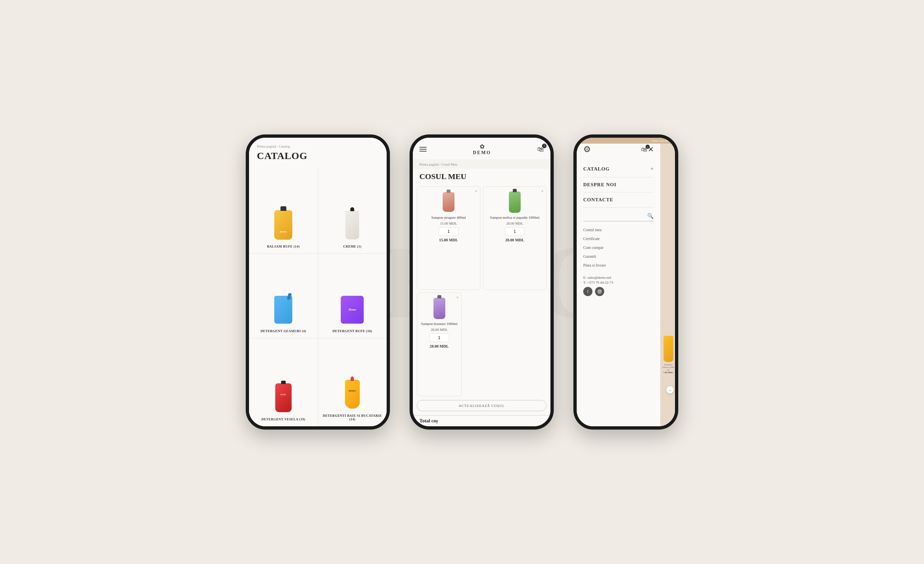 This screenshot has width=924, height=564. What do you see at coordinates (458, 298) in the screenshot?
I see `remove-item-button-2: ×` at bounding box center [458, 298].